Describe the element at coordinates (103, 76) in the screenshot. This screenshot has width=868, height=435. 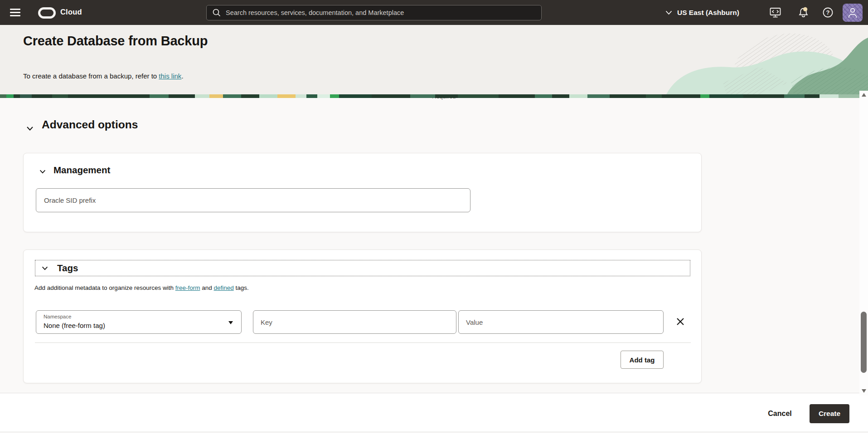
I see `page-subtitle: To create a database from a backup, refe…` at that location.